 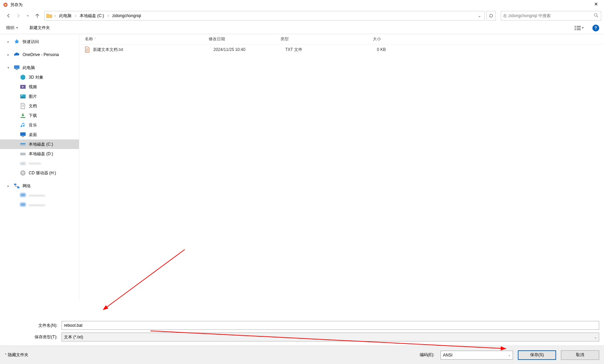 What do you see at coordinates (330, 337) in the screenshot?
I see `filetype-select: 文本 (*.txt) ⌄` at bounding box center [330, 337].